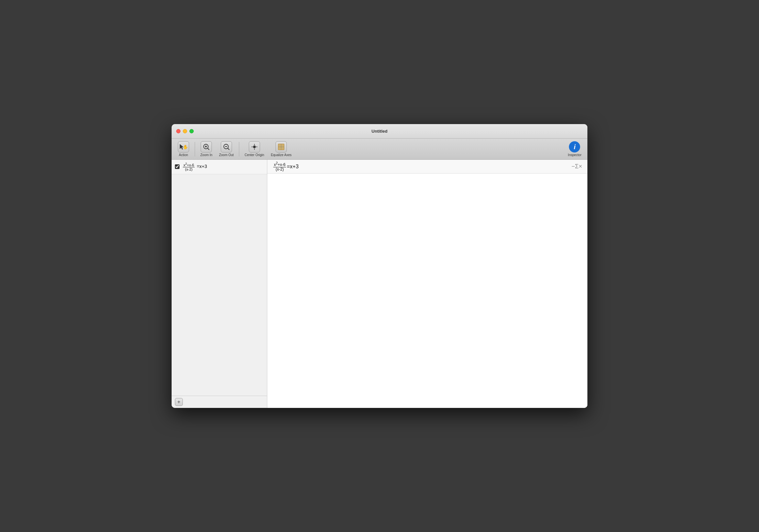 The height and width of the screenshot is (532, 759). What do you see at coordinates (280, 169) in the screenshot?
I see `formula-denominator: (x-2)` at bounding box center [280, 169].